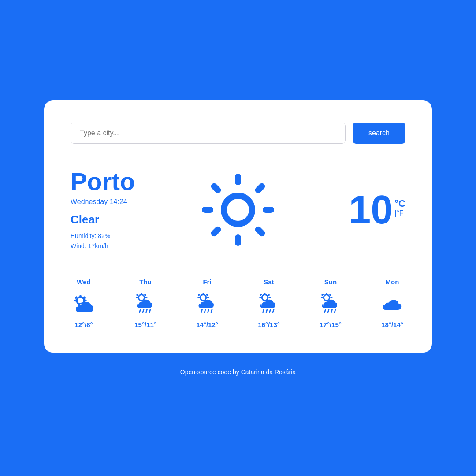 The width and height of the screenshot is (476, 476). Describe the element at coordinates (229, 372) in the screenshot. I see `footer-middle-text: code by` at that location.